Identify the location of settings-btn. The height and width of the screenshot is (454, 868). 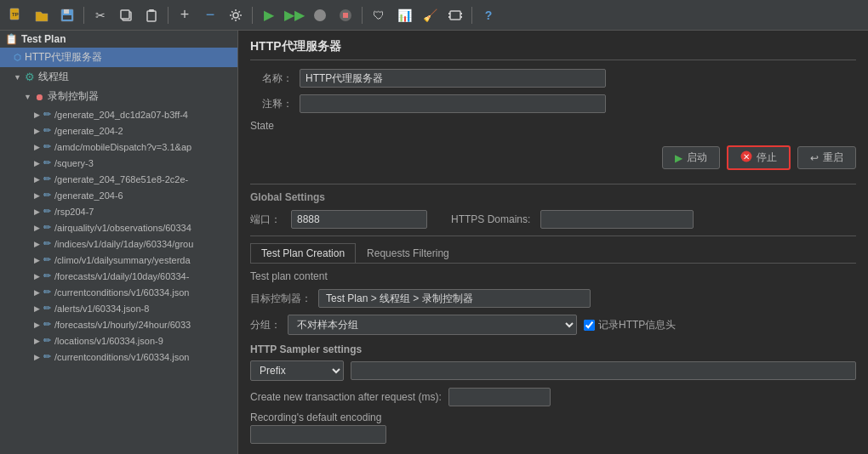
(236, 15).